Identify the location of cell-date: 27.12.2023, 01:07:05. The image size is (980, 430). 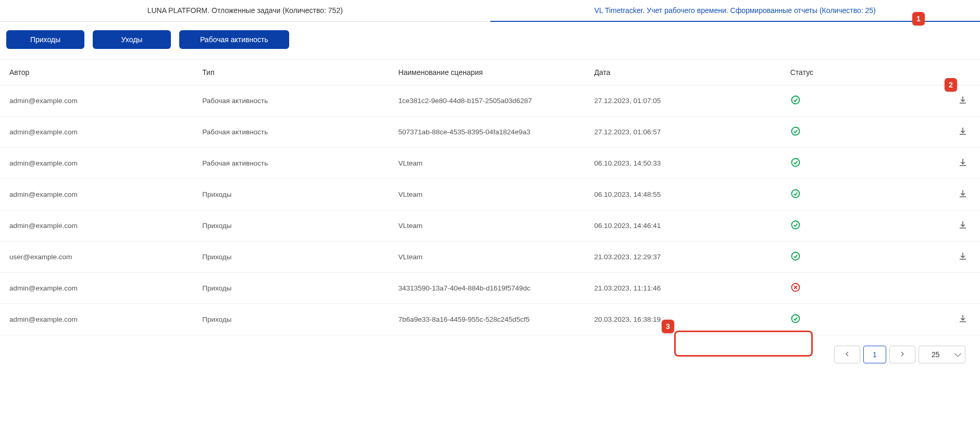
(686, 101).